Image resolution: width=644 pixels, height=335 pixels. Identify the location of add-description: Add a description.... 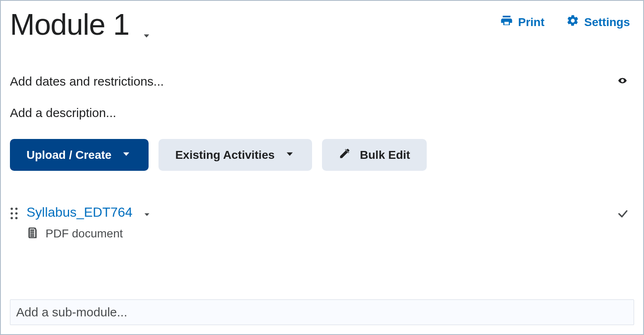
(322, 113).